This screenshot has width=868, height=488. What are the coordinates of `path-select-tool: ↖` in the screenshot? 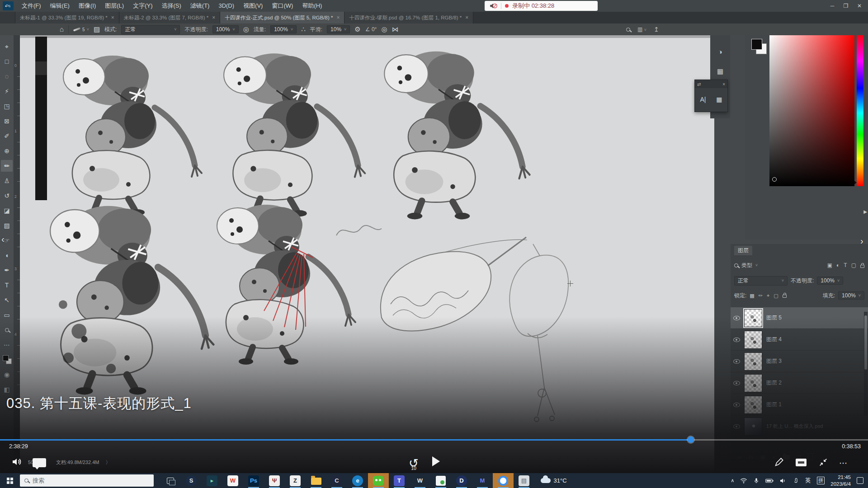 It's located at (7, 300).